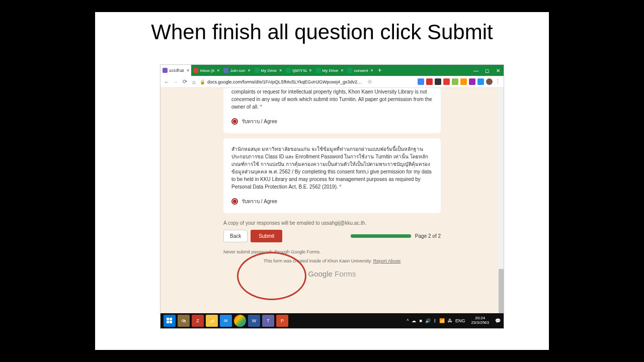 The image size is (644, 362). What do you see at coordinates (176, 82) in the screenshot?
I see `nav-forward-icon: →` at bounding box center [176, 82].